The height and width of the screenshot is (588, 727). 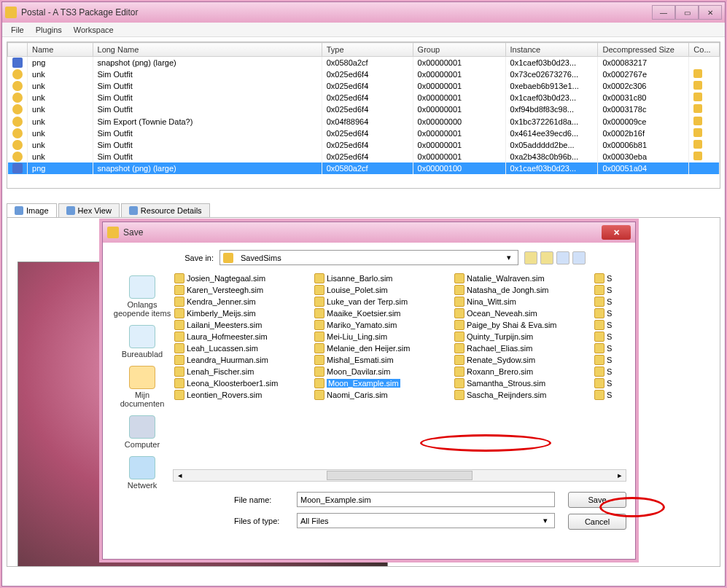 I want to click on dialog-titlebar: Save ✕, so click(x=369, y=232).